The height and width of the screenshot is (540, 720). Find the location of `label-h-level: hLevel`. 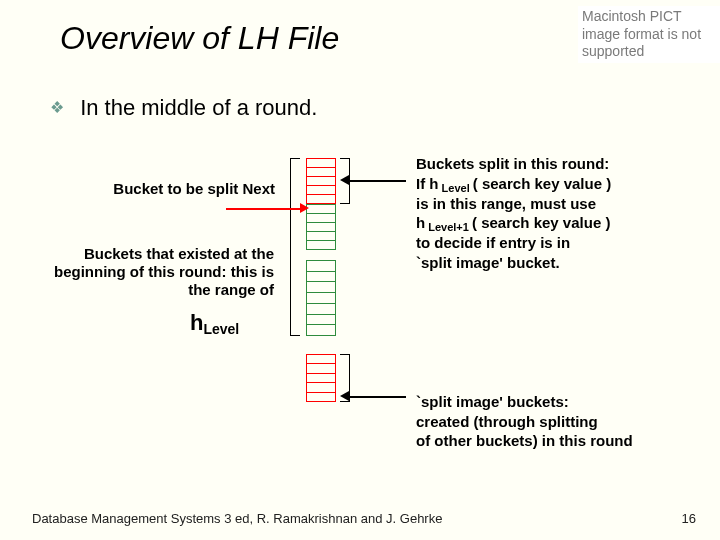

label-h-level: hLevel is located at coordinates (214, 323).